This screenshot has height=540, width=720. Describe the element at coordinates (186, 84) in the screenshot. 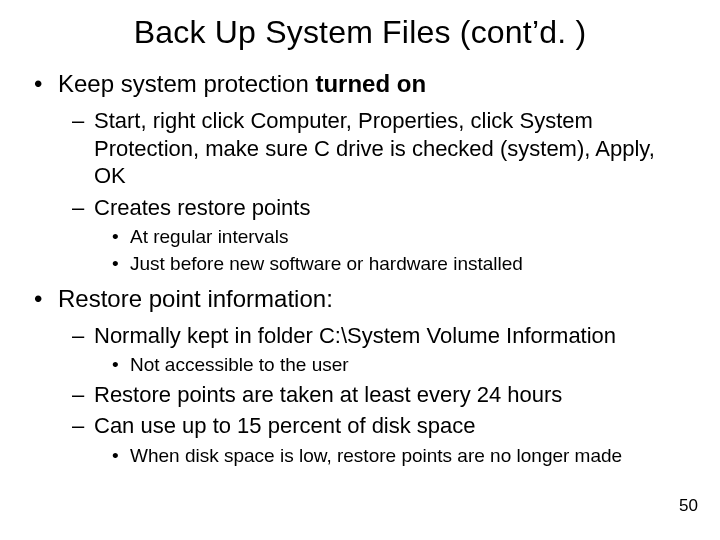

I see `text: Keep system protection` at that location.